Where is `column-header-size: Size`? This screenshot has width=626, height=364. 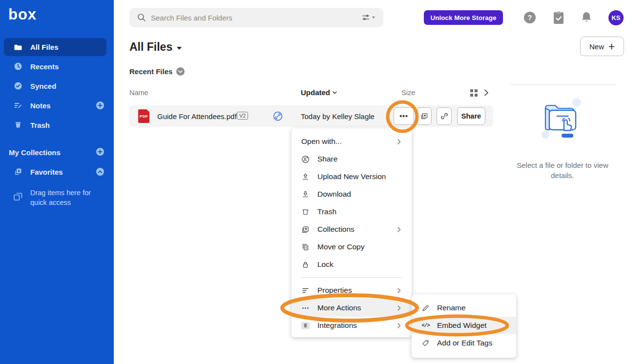
column-header-size: Size is located at coordinates (408, 93).